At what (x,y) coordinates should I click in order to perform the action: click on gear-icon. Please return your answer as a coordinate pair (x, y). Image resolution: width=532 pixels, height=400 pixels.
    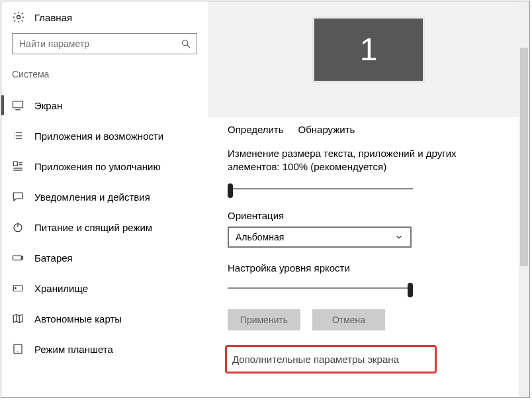
    Looking at the image, I should click on (19, 17).